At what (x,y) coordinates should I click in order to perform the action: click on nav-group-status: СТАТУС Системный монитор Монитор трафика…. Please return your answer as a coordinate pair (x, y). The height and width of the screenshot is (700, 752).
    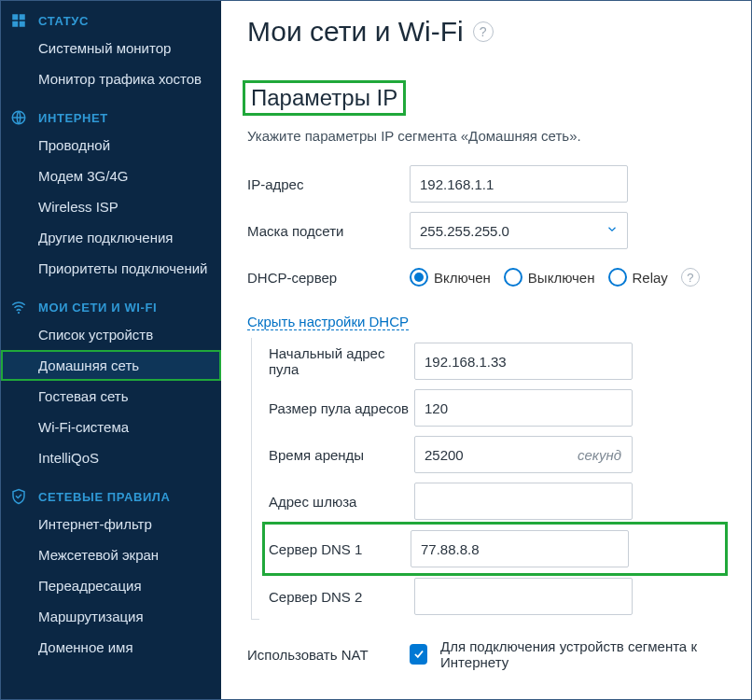
    Looking at the image, I should click on (111, 51).